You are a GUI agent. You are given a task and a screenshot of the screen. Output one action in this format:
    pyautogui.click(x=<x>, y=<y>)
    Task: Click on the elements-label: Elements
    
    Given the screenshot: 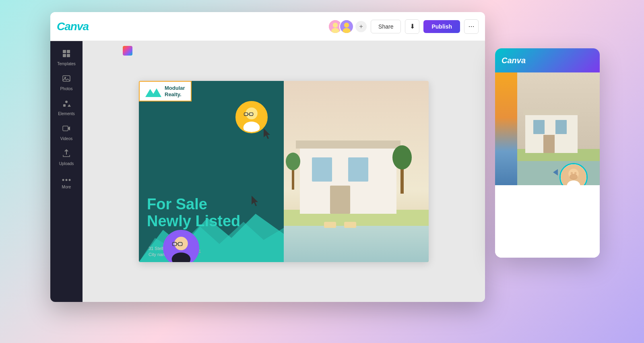 What is the action you would take?
    pyautogui.click(x=66, y=114)
    